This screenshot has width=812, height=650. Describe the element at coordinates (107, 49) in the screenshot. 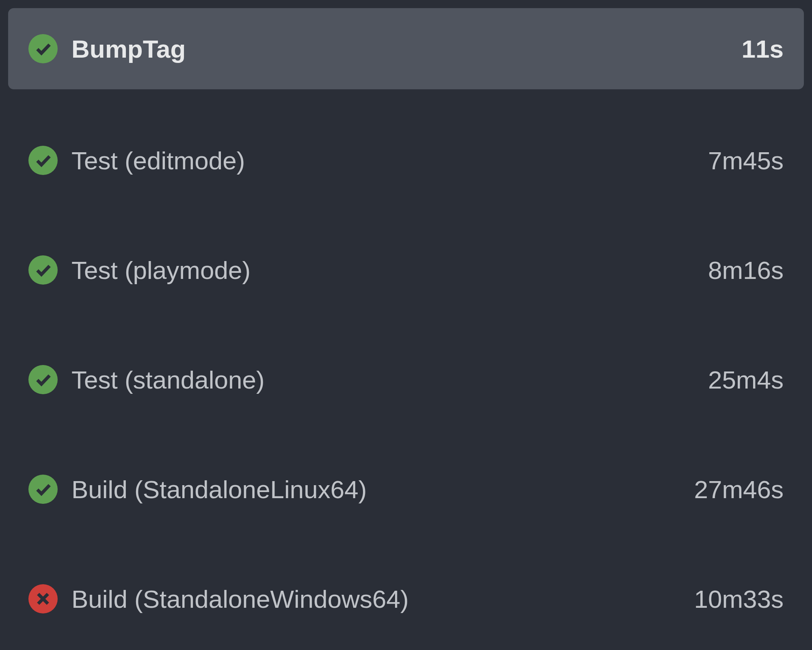

I see `job-left: BumpTag` at that location.